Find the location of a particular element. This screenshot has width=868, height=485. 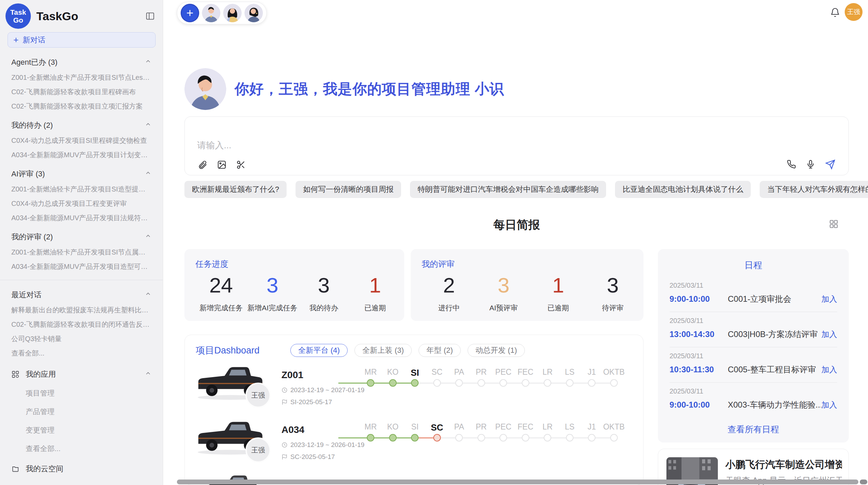

sidebar-item-my-apps: 我的应用 is located at coordinates (82, 374).